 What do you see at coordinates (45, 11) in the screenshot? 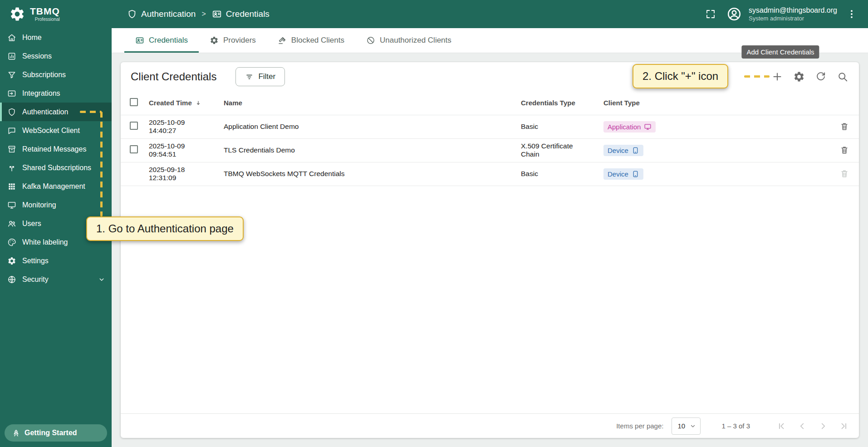
I see `logo-title: TBMQ` at bounding box center [45, 11].